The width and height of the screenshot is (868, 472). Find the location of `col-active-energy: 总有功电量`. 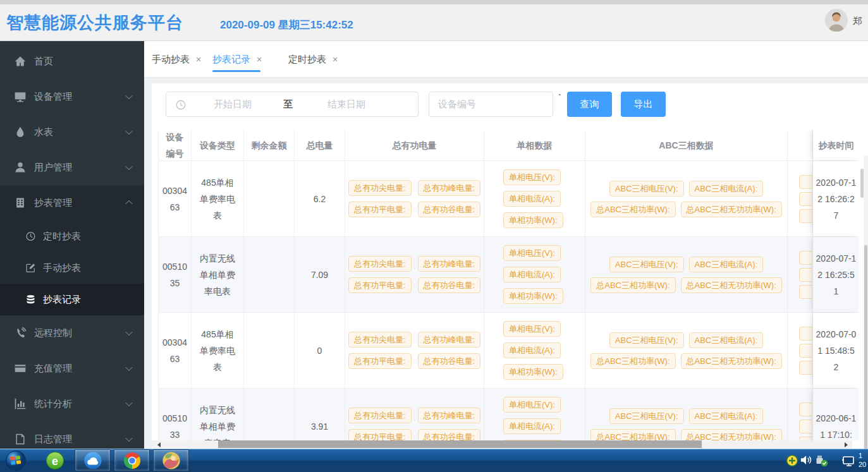

col-active-energy: 总有功电量 is located at coordinates (415, 145).